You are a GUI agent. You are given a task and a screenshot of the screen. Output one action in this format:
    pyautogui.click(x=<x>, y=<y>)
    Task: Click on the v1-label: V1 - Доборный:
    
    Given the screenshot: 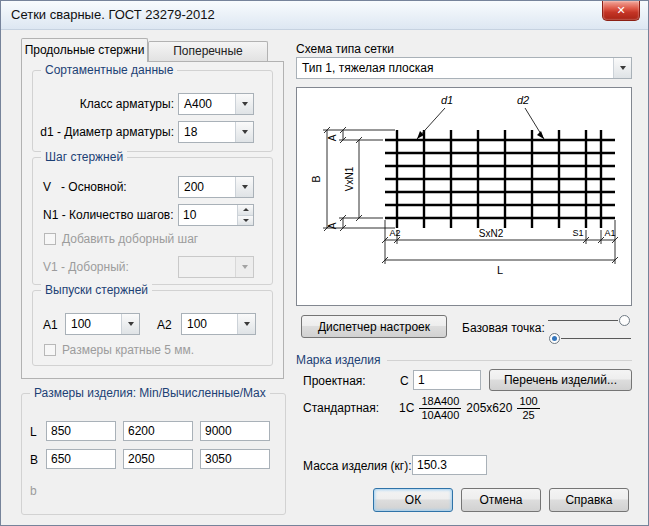 What is the action you would take?
    pyautogui.click(x=86, y=267)
    